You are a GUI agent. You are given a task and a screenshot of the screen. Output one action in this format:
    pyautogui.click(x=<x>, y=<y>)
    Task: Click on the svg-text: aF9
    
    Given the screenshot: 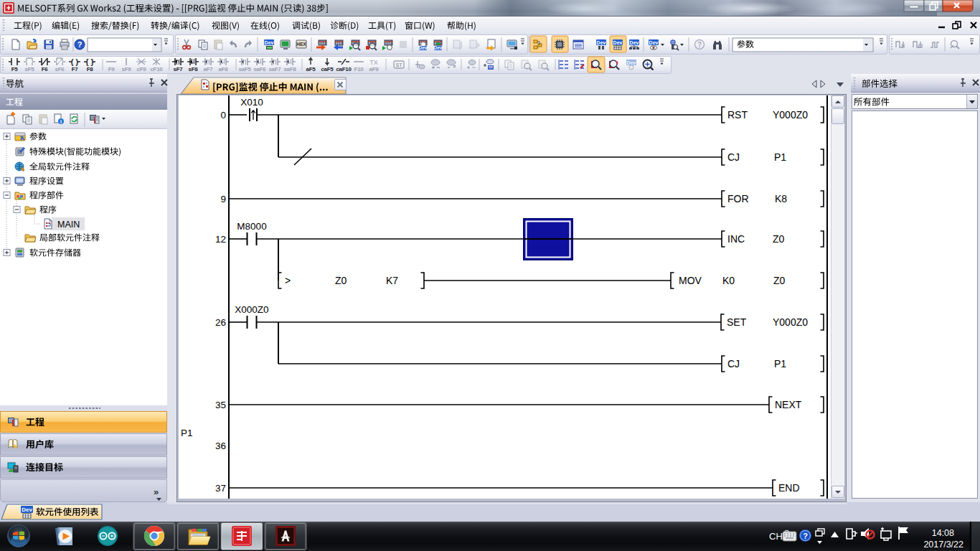 What is the action you would take?
    pyautogui.click(x=374, y=69)
    